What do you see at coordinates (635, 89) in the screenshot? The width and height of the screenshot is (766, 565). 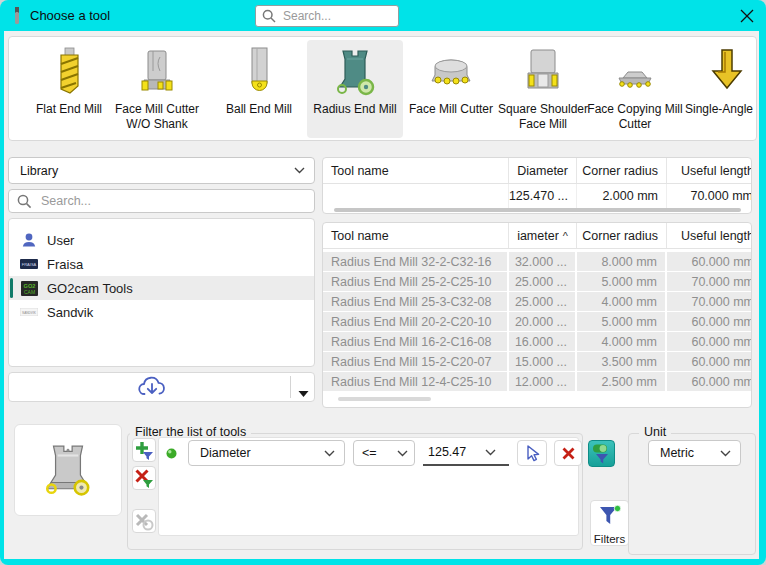 I see `tool-type-face-copying-mill-cutter: Face Copying Mill Cutter` at bounding box center [635, 89].